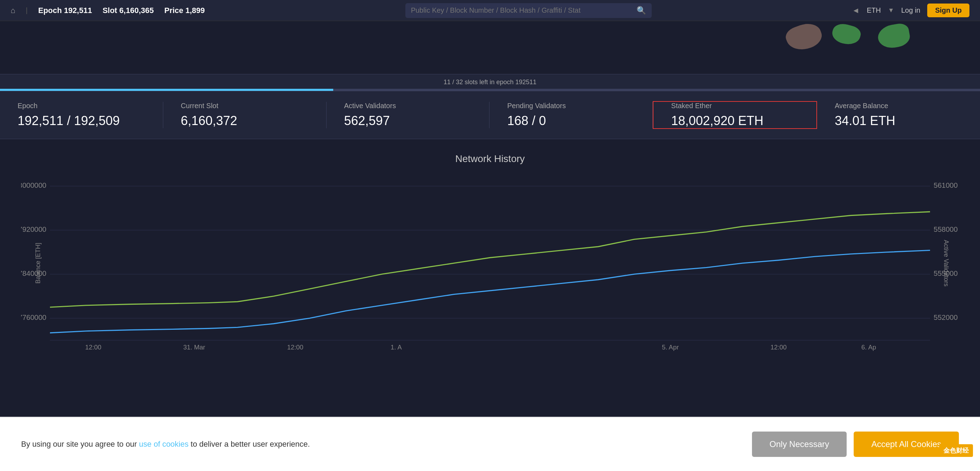 The width and height of the screenshot is (980, 471). What do you see at coordinates (911, 10) in the screenshot?
I see `nav-right: ◄ ETH ▼ Log in Sign Up` at bounding box center [911, 10].